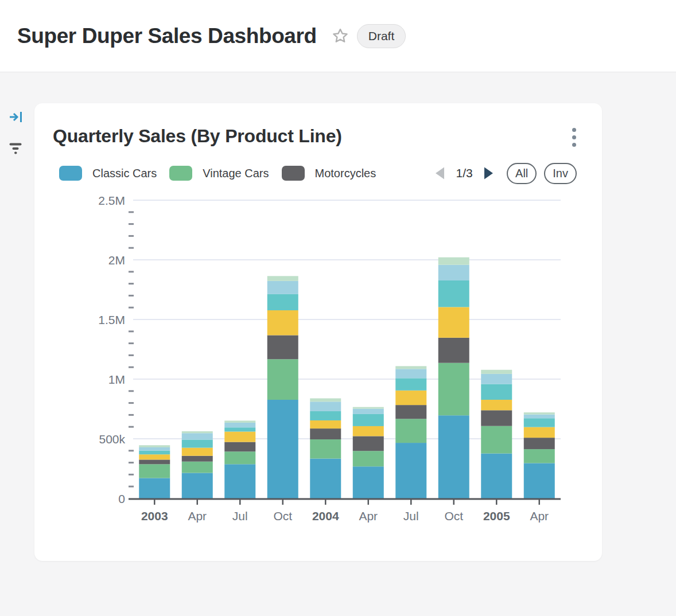  Describe the element at coordinates (340, 36) in the screenshot. I see `star-icon` at that location.